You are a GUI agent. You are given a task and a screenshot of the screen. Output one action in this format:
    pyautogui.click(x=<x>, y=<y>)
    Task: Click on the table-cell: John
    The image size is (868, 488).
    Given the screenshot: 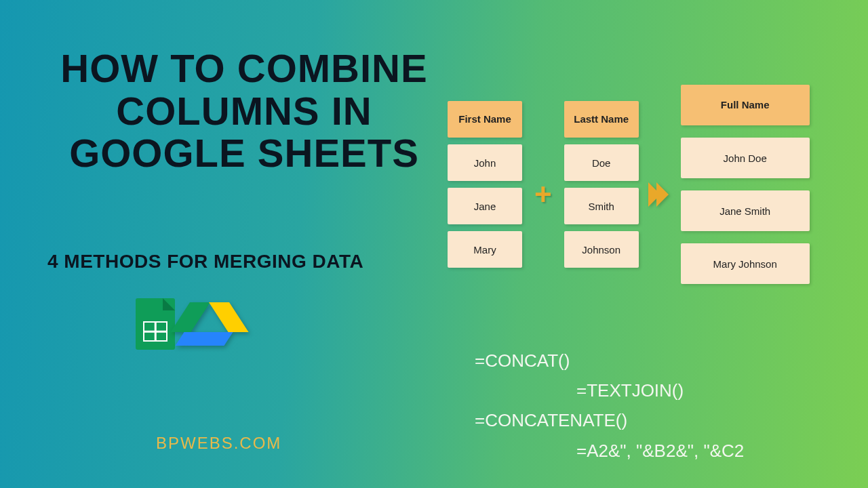 What is the action you would take?
    pyautogui.click(x=485, y=163)
    